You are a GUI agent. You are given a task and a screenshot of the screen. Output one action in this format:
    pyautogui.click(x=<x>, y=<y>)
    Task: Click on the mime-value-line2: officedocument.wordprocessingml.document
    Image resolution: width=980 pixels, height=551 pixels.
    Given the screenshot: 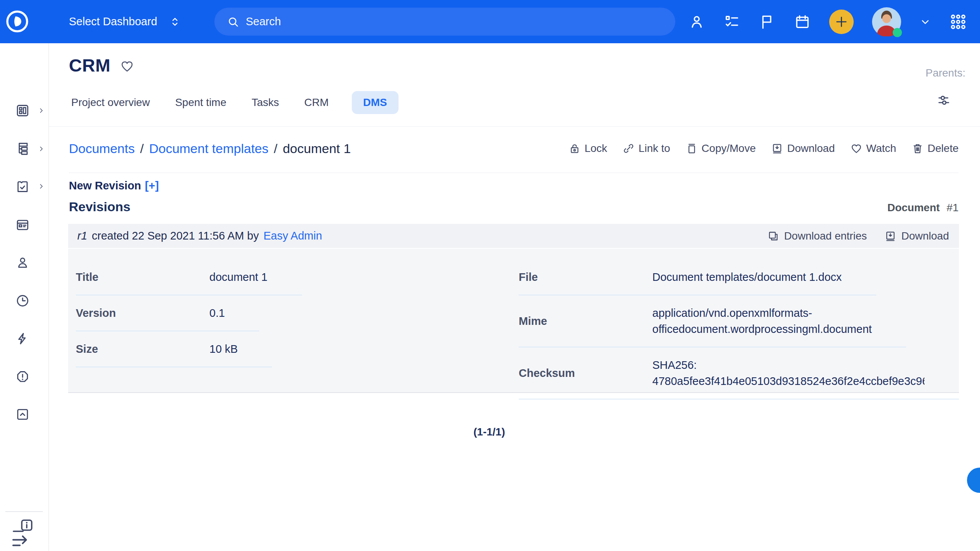 What is the action you would take?
    pyautogui.click(x=762, y=329)
    